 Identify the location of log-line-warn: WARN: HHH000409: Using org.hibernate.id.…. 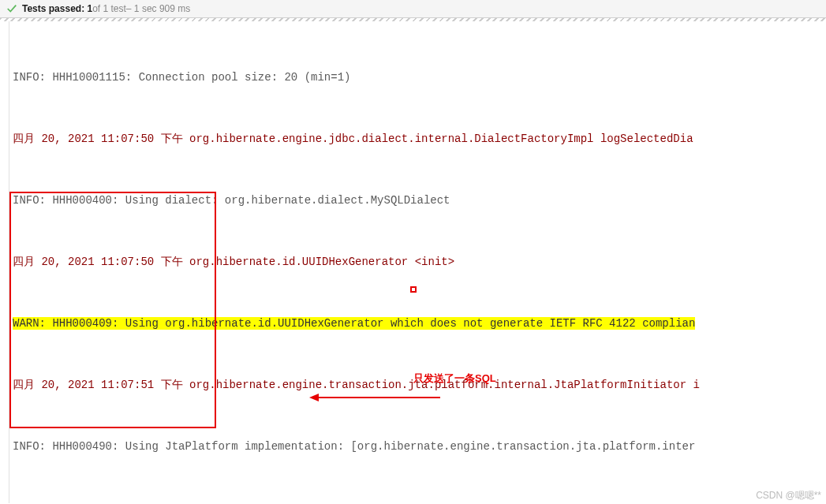
(353, 323).